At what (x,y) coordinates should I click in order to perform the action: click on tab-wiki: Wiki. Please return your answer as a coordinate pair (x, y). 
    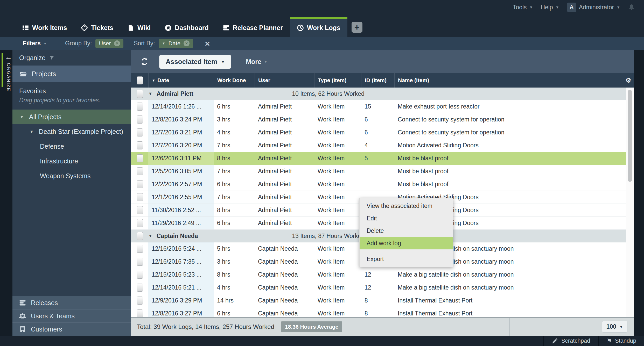
    Looking at the image, I should click on (139, 27).